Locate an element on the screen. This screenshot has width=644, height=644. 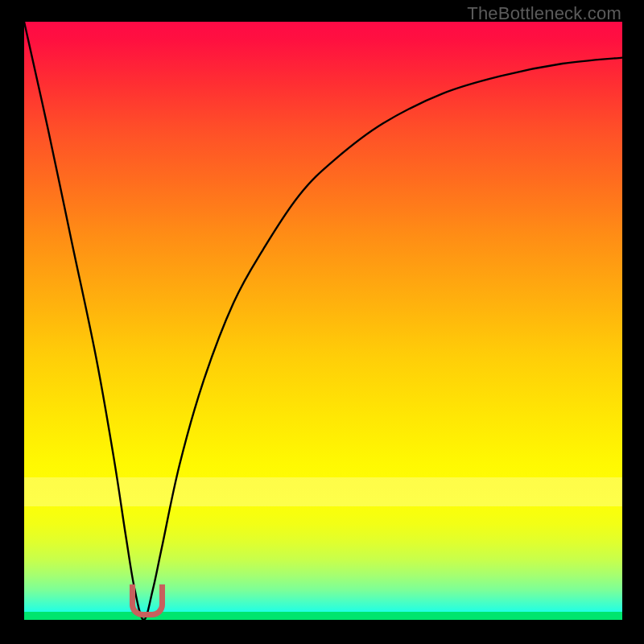
optimal-marker is located at coordinates (147, 601).